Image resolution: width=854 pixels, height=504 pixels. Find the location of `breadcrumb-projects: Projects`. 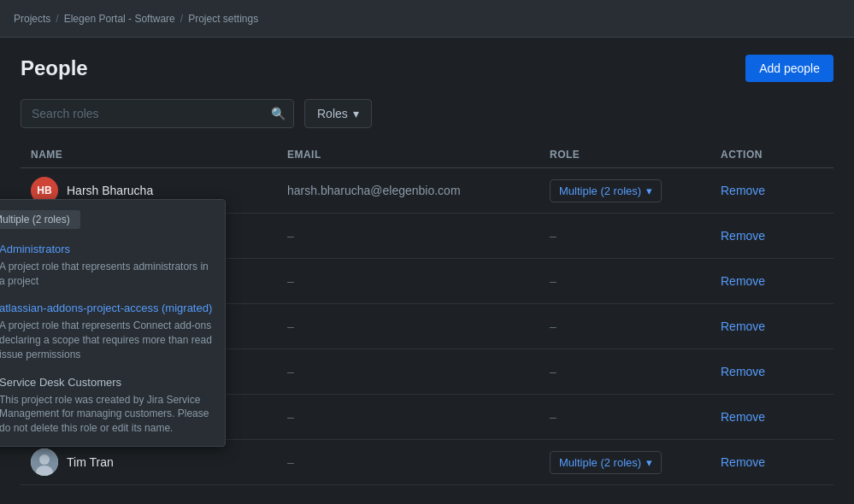

breadcrumb-projects: Projects is located at coordinates (32, 19).